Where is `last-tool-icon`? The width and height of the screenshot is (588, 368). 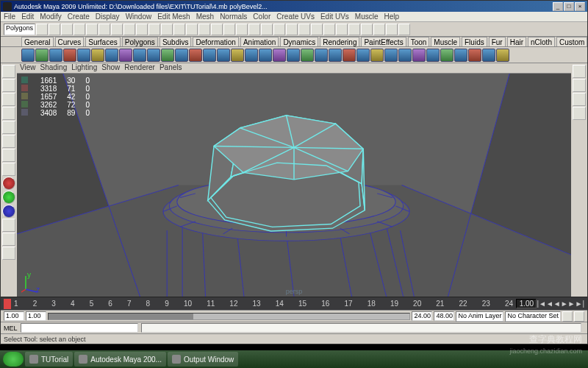
last-tool-icon is located at coordinates (9, 169).